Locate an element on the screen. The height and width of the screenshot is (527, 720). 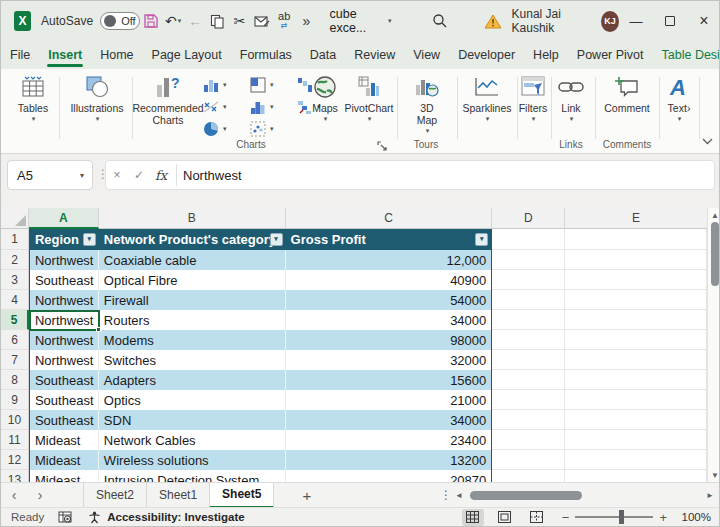
filter-button-gross-profit: ▾ is located at coordinates (482, 240).